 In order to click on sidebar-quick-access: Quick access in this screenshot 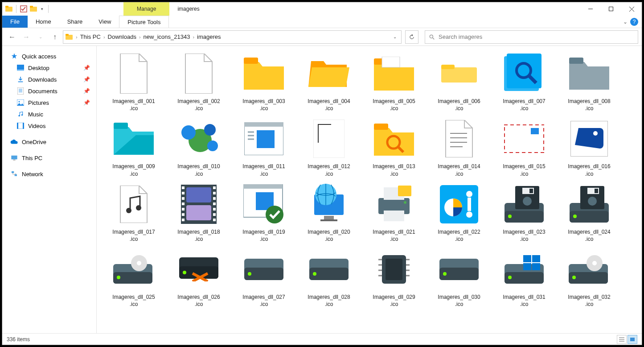, I will do `click(49, 56)`.